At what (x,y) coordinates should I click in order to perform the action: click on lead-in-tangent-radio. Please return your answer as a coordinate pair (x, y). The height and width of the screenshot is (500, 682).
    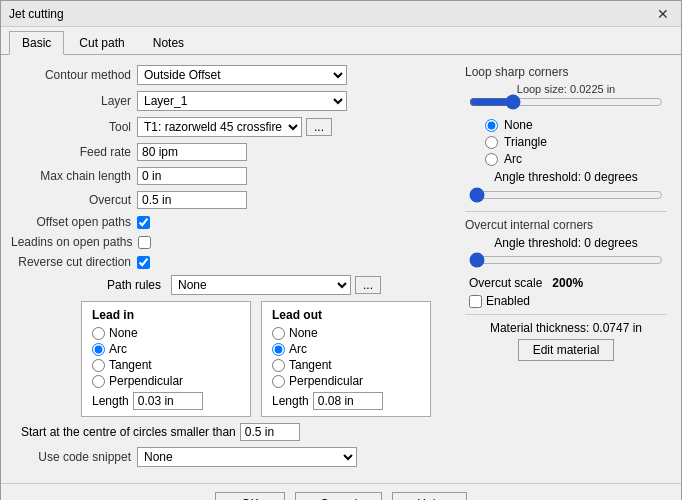
    Looking at the image, I should click on (98, 366).